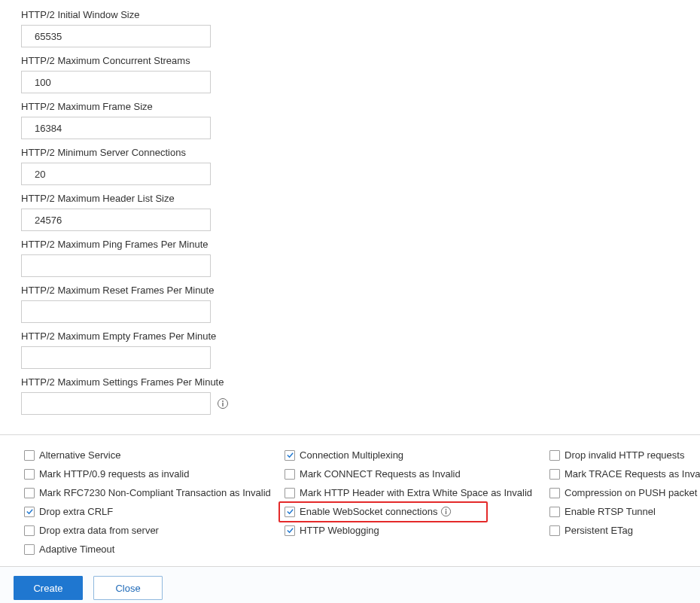 Image resolution: width=700 pixels, height=603 pixels. Describe the element at coordinates (290, 474) in the screenshot. I see `checkbox-mark-connect-invalid` at that location.